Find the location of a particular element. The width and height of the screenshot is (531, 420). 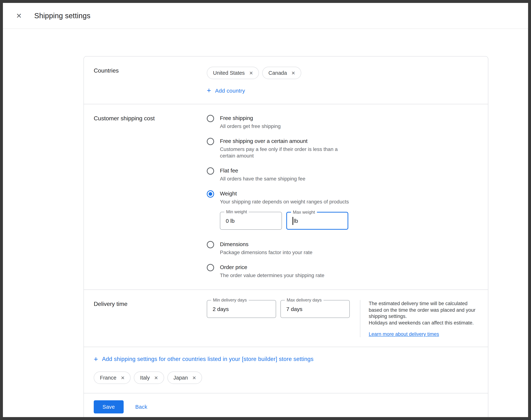

delivery-note: The estimated delivery time will be calc… is located at coordinates (424, 313).